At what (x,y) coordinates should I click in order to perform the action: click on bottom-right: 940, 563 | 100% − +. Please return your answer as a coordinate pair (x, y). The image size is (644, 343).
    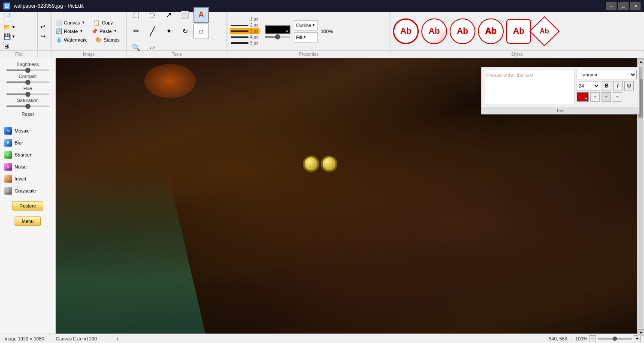
    Looking at the image, I should click on (595, 339).